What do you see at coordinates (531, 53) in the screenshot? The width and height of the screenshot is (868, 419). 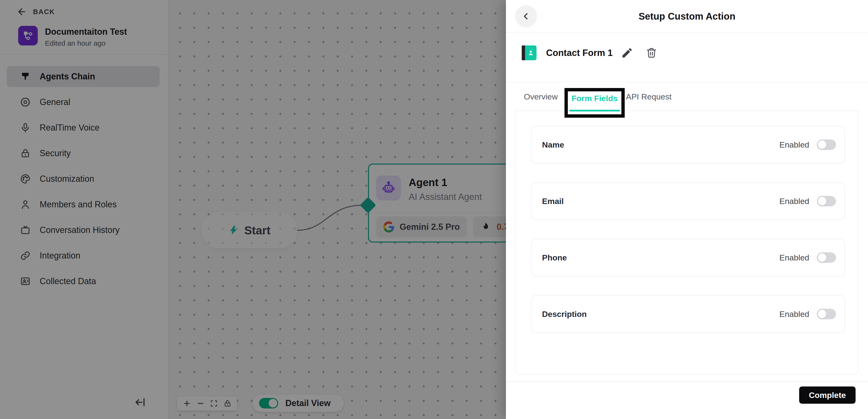 I see `contact-icon-body` at bounding box center [531, 53].